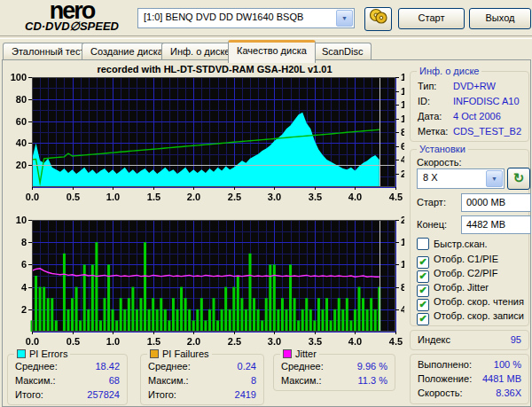 The width and height of the screenshot is (532, 407). What do you see at coordinates (431, 177) in the screenshot?
I see `speed-select-value: 8 X` at bounding box center [431, 177].